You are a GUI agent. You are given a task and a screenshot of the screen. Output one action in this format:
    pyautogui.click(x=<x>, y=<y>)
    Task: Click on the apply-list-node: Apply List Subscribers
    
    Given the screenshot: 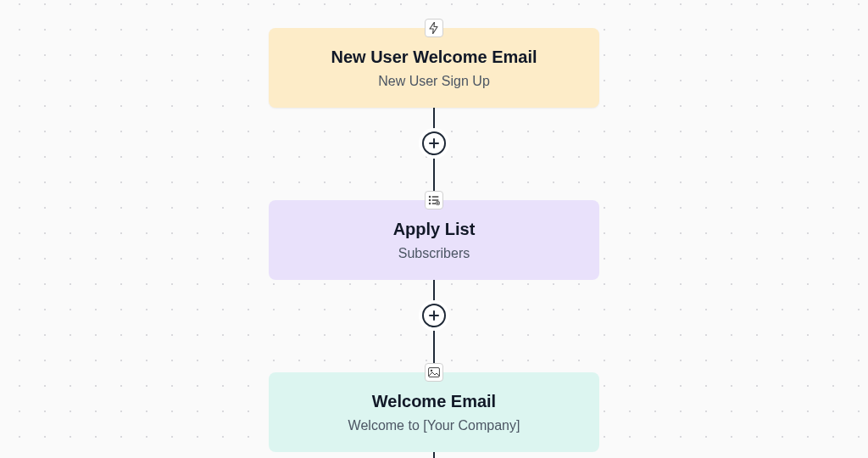 What is the action you would take?
    pyautogui.click(x=434, y=240)
    